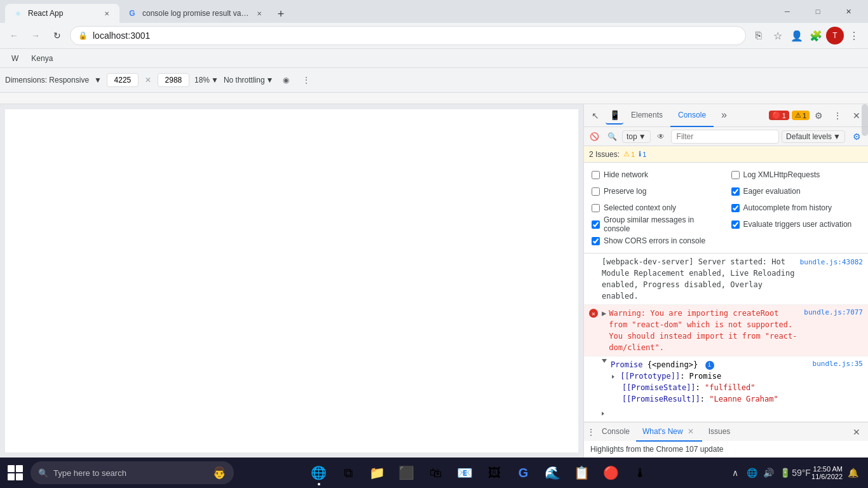 This screenshot has height=488, width=868. Describe the element at coordinates (132, 473) in the screenshot. I see `taskbar-search: 🔍 Type here to search 👨` at that location.